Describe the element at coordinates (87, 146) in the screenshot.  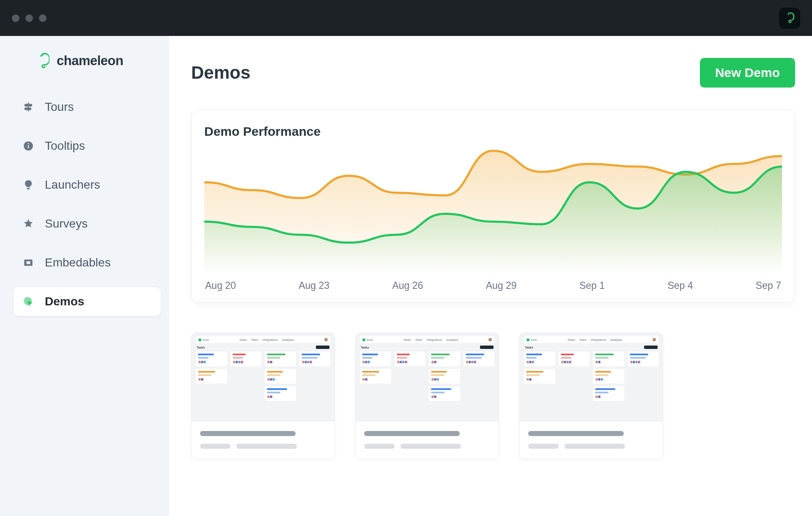
I see `sidebar-item-tooltips: Tooltips` at that location.